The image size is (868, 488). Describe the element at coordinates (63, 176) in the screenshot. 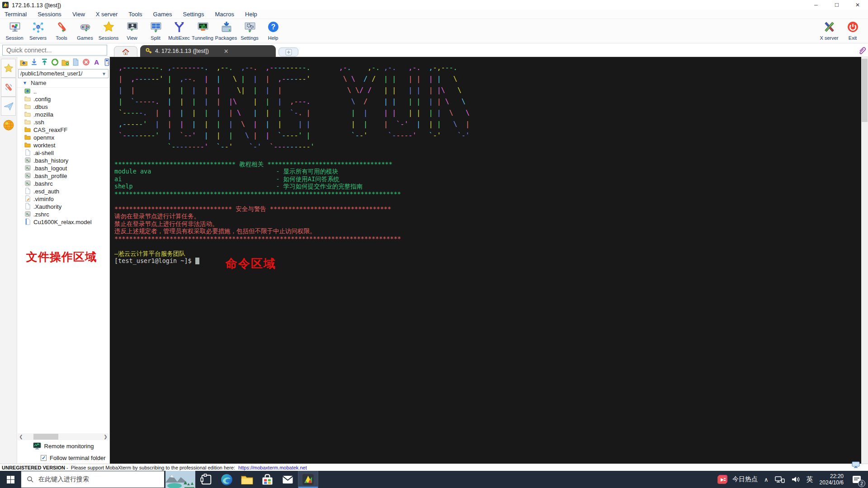

I see `file-row: .bash_profile` at that location.